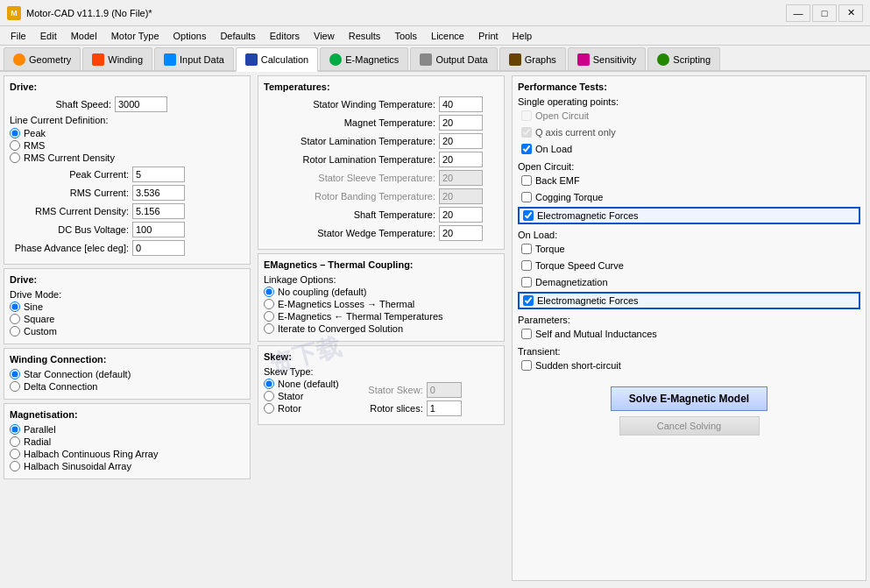  What do you see at coordinates (127, 466) in the screenshot?
I see `radio-halbach-sin: Halbach Sinusoidal Array` at bounding box center [127, 466].